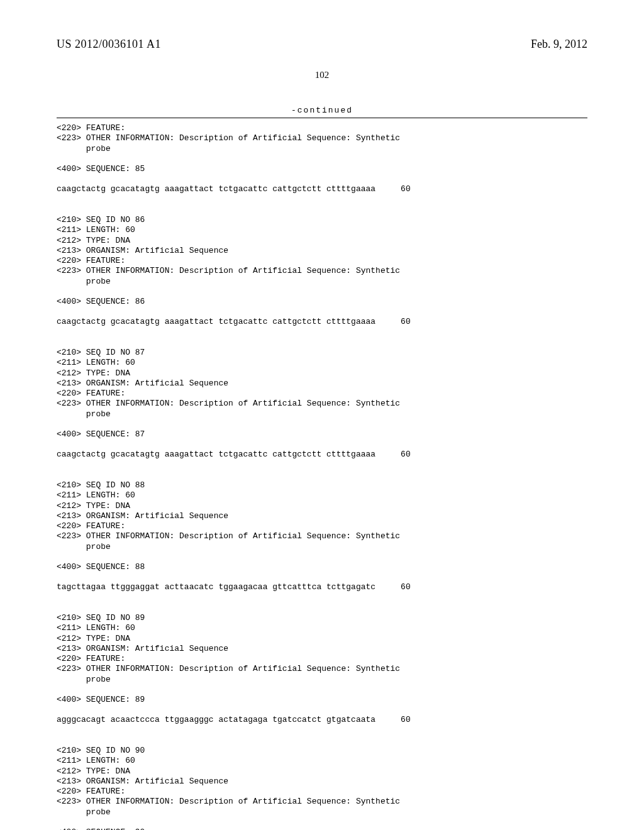  Describe the element at coordinates (322, 536) in the screenshot. I see `sequence-entry: <210> SEQ ID NO 88 <211> LENGTH: 60 <212…` at that location.